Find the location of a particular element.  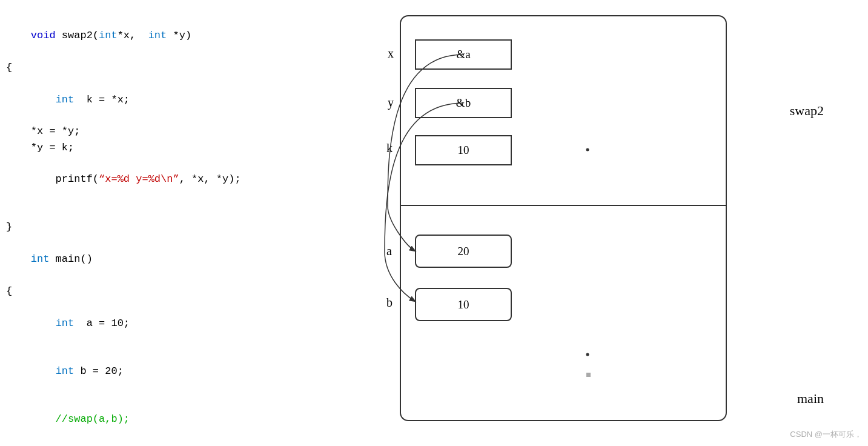

b-memory-box: 10 is located at coordinates (463, 304).